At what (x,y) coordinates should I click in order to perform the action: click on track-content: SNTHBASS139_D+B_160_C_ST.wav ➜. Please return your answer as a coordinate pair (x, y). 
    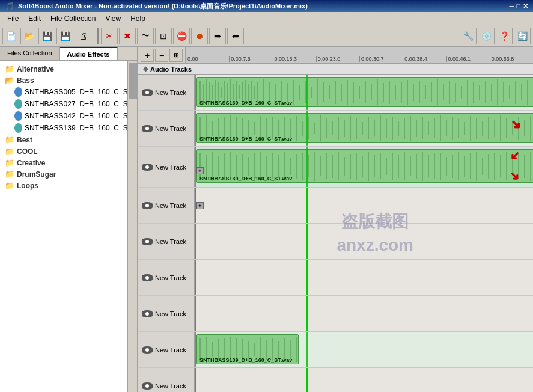
    Looking at the image, I should click on (364, 129).